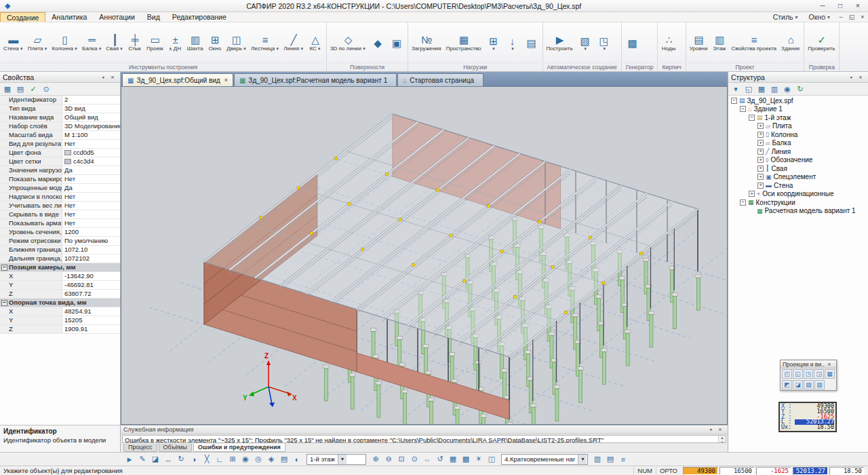 The image size is (868, 475). Describe the element at coordinates (545, 459) in the screenshot. I see `loadcase-combo: 4.Кратковременные наг ▼` at that location.